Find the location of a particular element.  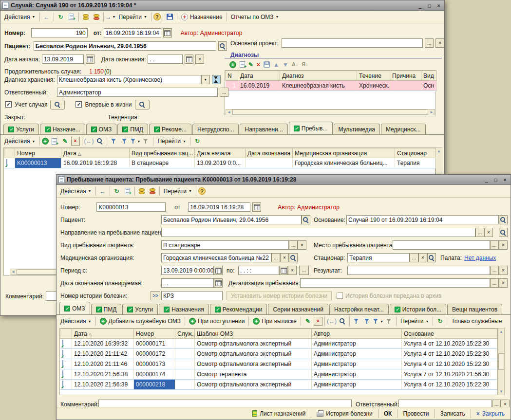

tab-multimedia: Мультимедиа is located at coordinates (357, 129).